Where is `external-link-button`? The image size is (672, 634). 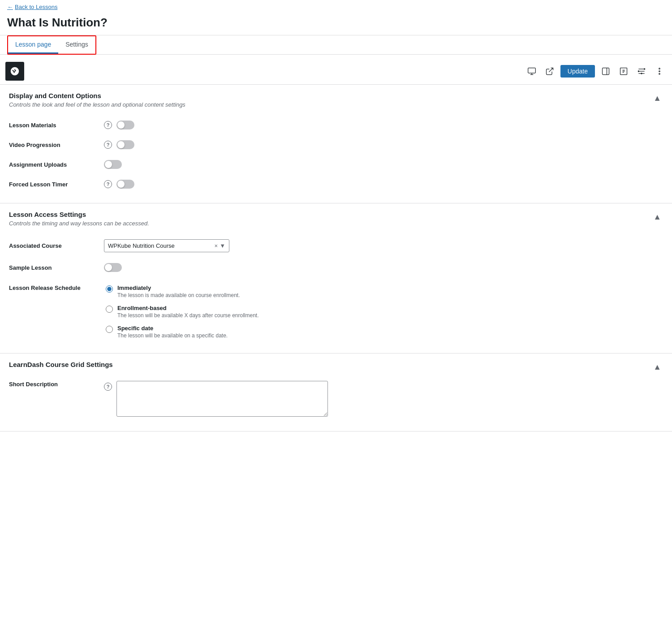
external-link-button is located at coordinates (550, 71).